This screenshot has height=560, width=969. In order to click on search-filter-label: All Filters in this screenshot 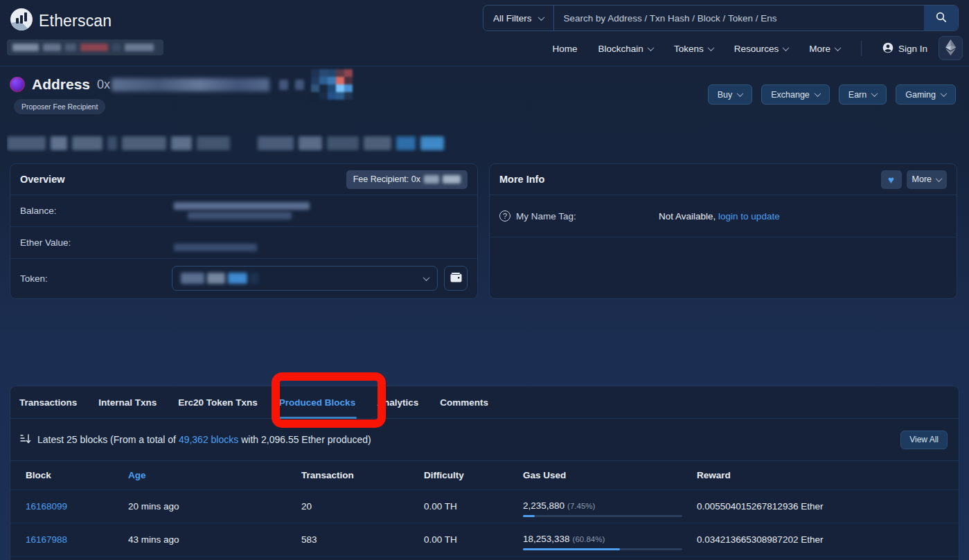, I will do `click(513, 18)`.